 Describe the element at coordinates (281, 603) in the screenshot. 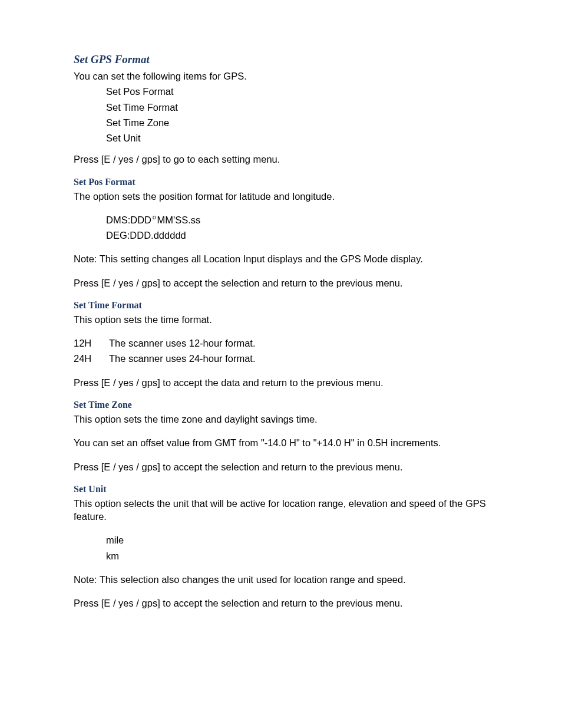

I see `unit-press: Press [E / yes / gps] to accept the sele…` at that location.